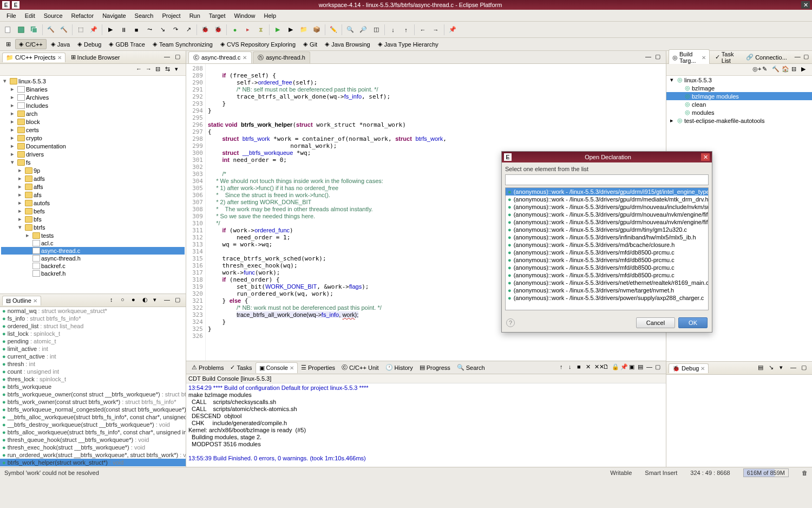 The width and height of the screenshot is (812, 508). I want to click on bt-build-button: 🔨, so click(776, 70).